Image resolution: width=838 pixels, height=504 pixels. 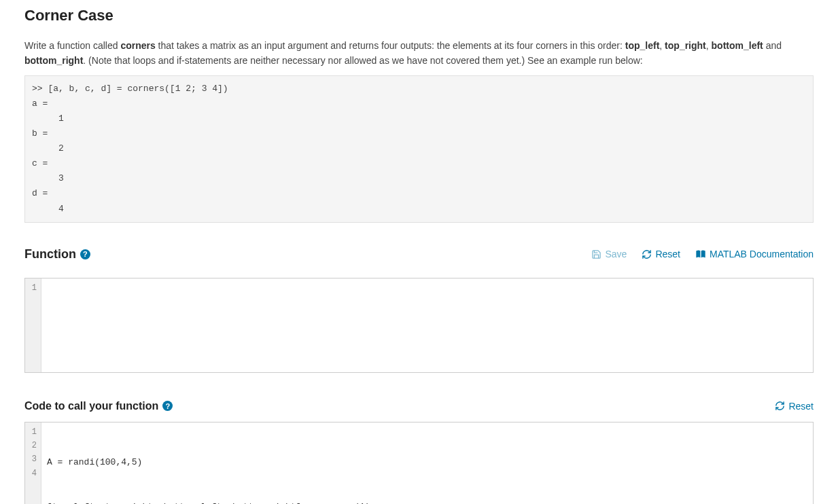 What do you see at coordinates (91, 406) in the screenshot?
I see `call-section-title: Code to call your function` at bounding box center [91, 406].